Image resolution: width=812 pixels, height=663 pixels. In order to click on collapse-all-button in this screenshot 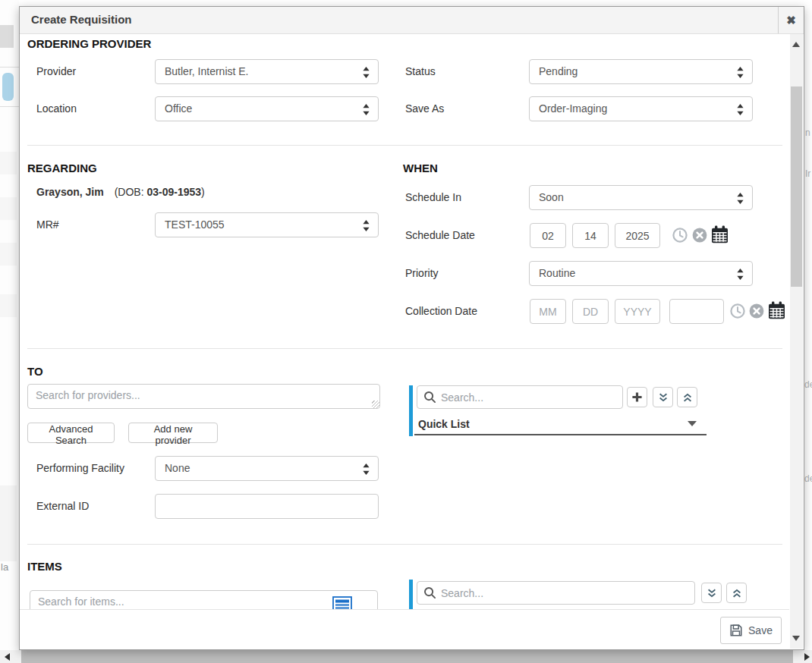, I will do `click(688, 397)`.